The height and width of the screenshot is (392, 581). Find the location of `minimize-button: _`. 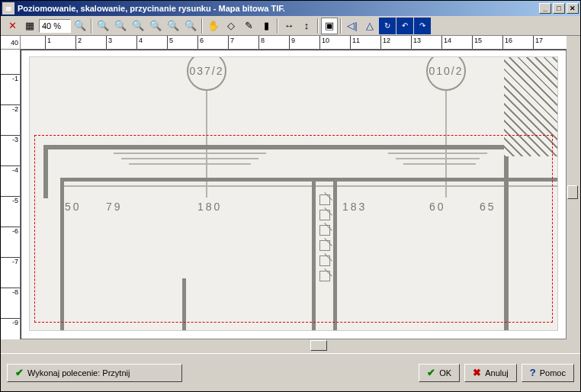

minimize-button: _ is located at coordinates (545, 8).